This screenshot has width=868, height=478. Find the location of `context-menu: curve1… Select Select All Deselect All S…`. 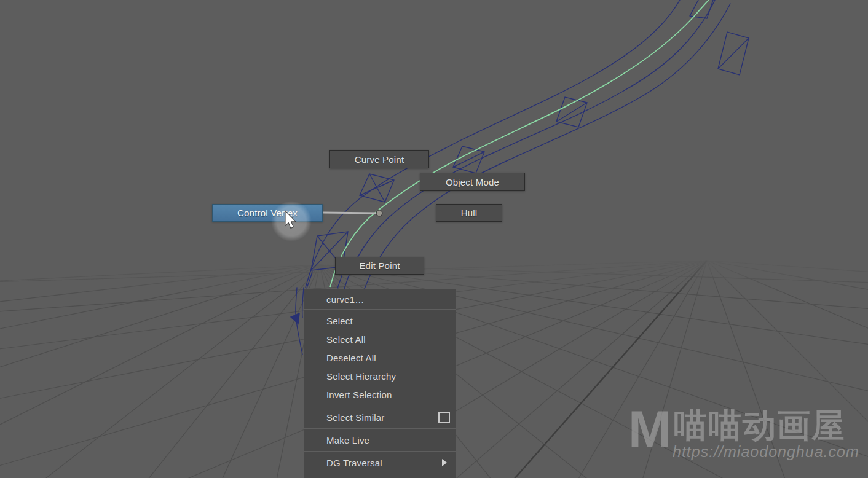

context-menu: curve1… Select Select All Deselect All S… is located at coordinates (380, 383).